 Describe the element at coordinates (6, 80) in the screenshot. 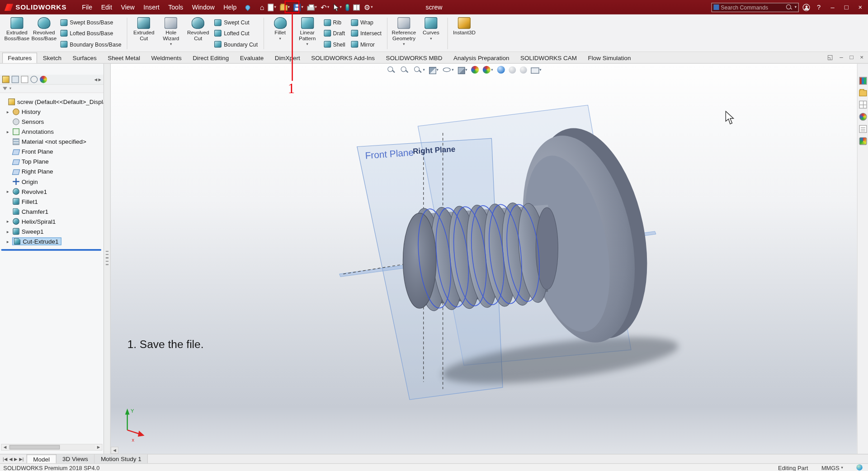

I see `featuremanager-tab-icon` at that location.